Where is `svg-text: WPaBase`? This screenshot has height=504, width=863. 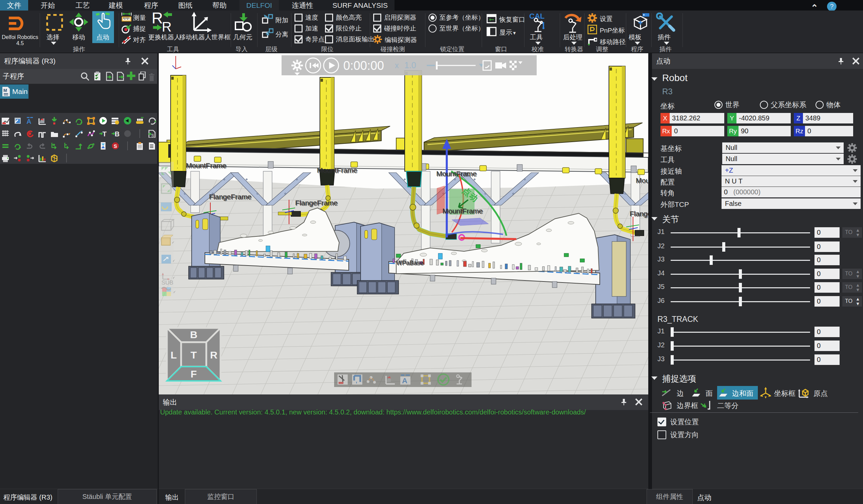
svg-text: WPaBase is located at coordinates (410, 264).